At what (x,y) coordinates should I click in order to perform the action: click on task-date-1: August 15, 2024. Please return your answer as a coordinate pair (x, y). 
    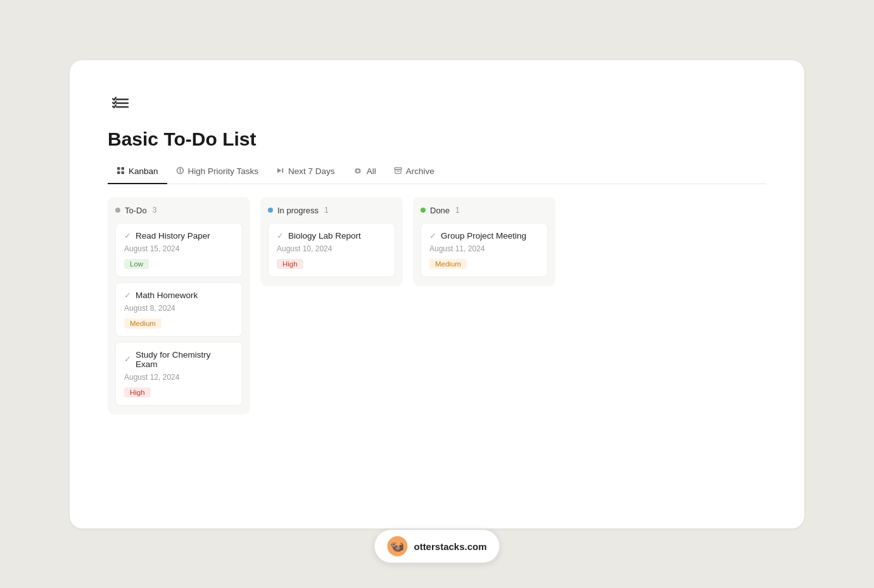
    Looking at the image, I should click on (179, 249).